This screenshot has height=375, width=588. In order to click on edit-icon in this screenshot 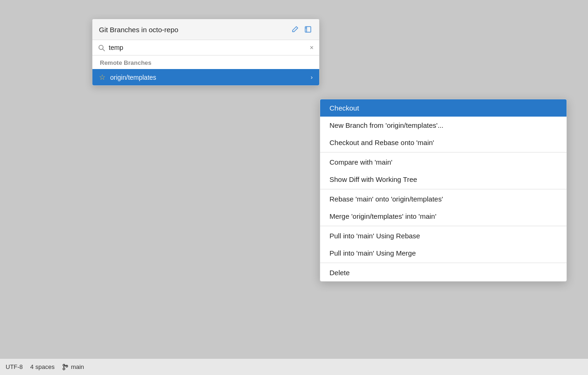, I will do `click(295, 29)`.